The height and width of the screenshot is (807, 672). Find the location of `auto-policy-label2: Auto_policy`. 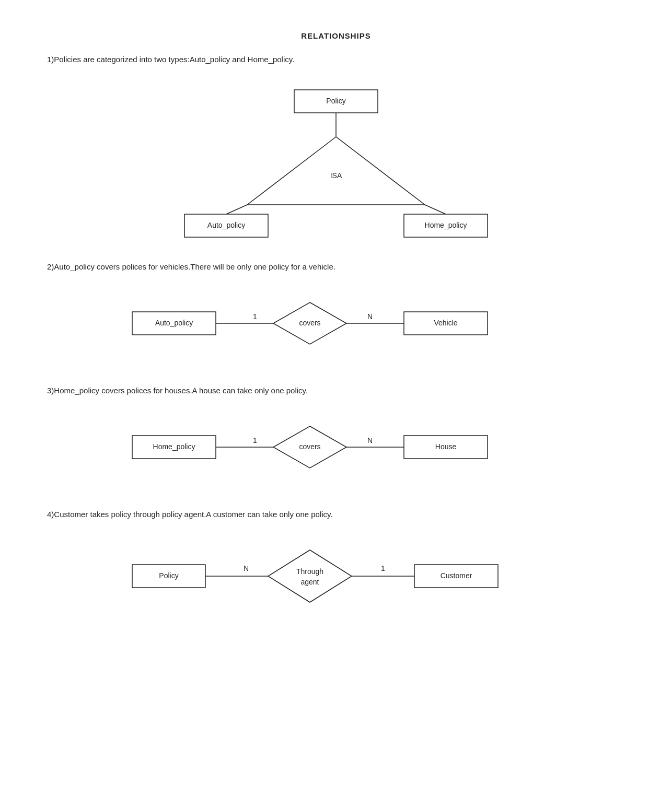

auto-policy-label2: Auto_policy is located at coordinates (174, 323).